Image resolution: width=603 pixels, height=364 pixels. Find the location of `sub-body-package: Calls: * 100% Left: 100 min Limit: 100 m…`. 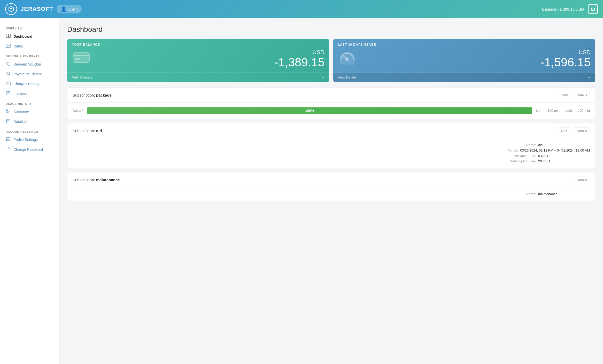

sub-body-package: Calls: * 100% Left: 100 min Limit: 100 m… is located at coordinates (331, 111).